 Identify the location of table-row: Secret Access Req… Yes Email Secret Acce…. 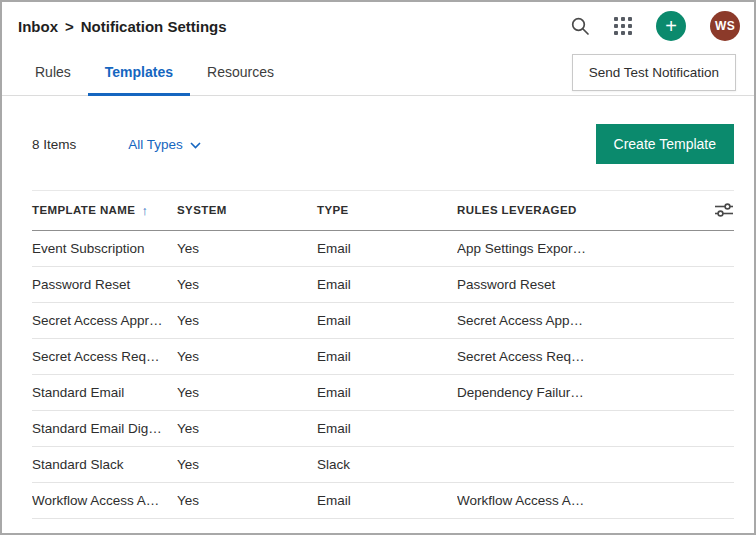
(383, 357).